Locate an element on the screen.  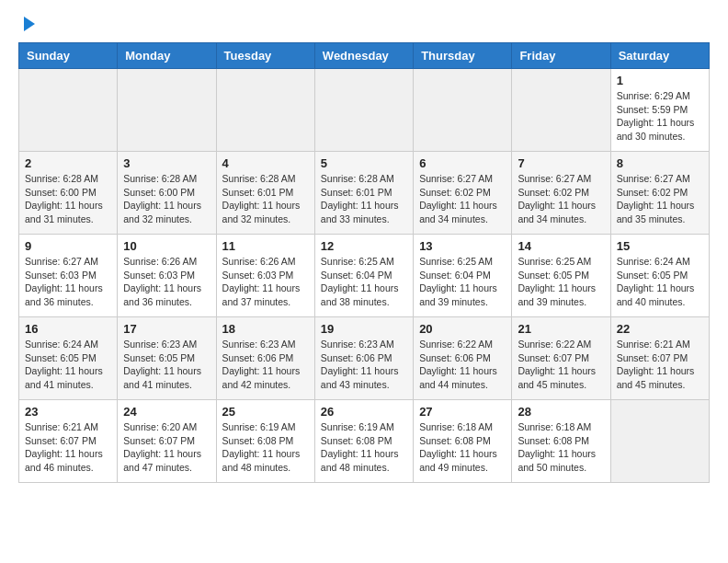
calendar-cell: 1Sunrise: 6:29 AMSunset: 5:59 PMDaylight… is located at coordinates (660, 110).